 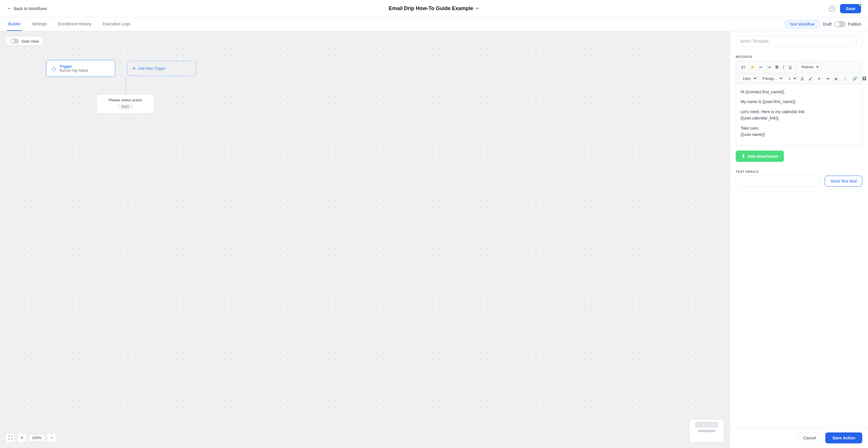 I want to click on tab-execution-logs: Execution Logs, so click(x=117, y=24).